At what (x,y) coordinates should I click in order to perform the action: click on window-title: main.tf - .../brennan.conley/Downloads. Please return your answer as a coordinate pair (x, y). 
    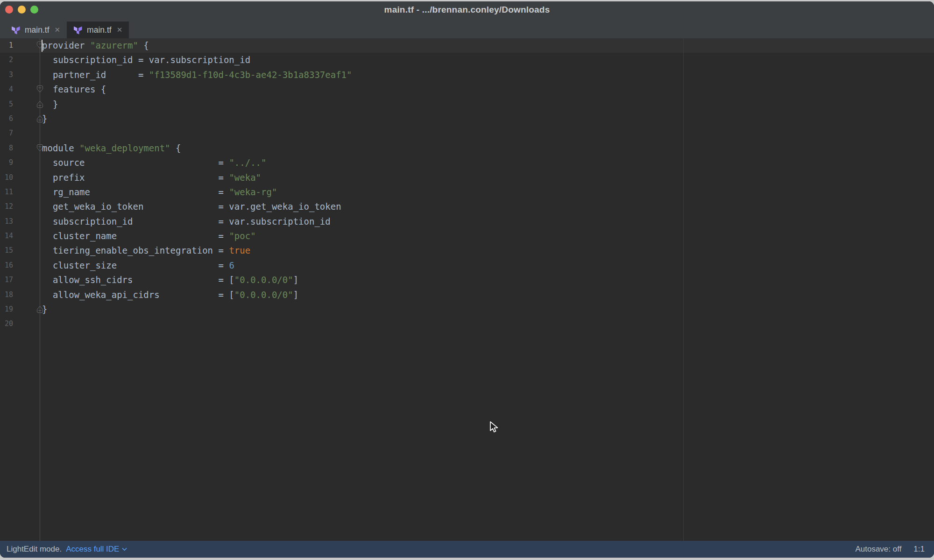
    Looking at the image, I should click on (467, 10).